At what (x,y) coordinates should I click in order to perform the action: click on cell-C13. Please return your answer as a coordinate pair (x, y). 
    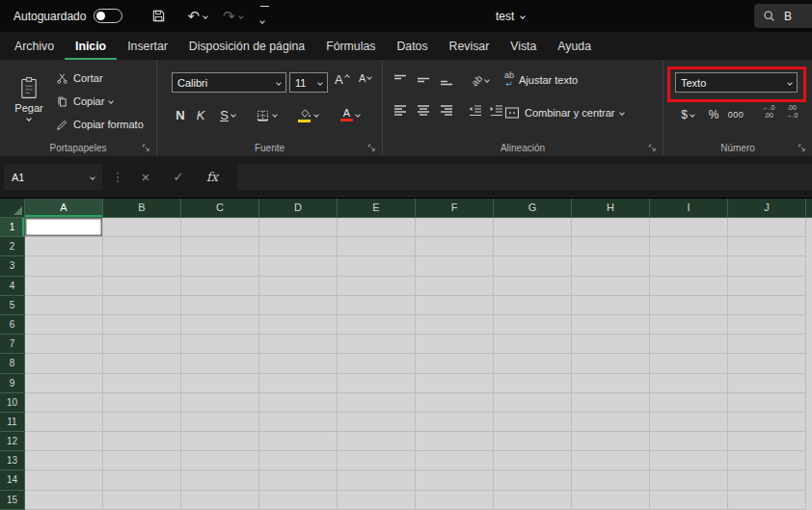
    Looking at the image, I should click on (220, 461).